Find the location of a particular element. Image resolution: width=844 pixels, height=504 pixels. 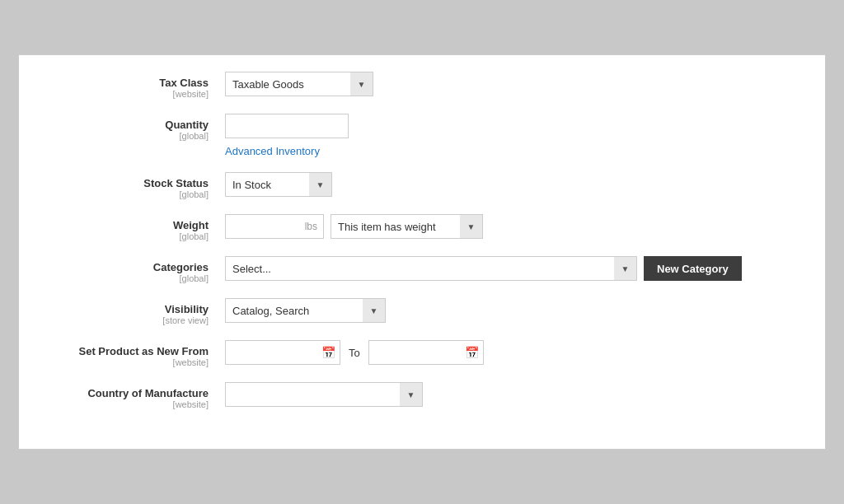

country-select-wrap: ▼ is located at coordinates (324, 394).